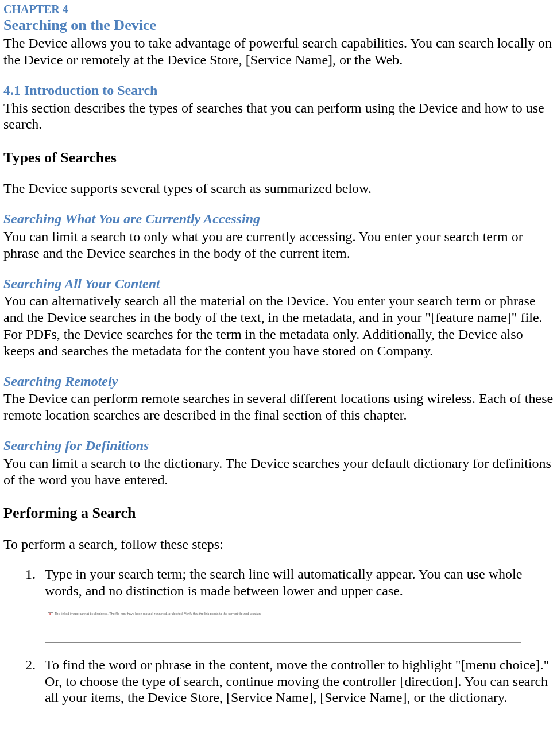 This screenshot has height=756, width=557. I want to click on broken-image-placeholder: The linked image cannot be displayed. Th…, so click(283, 627).